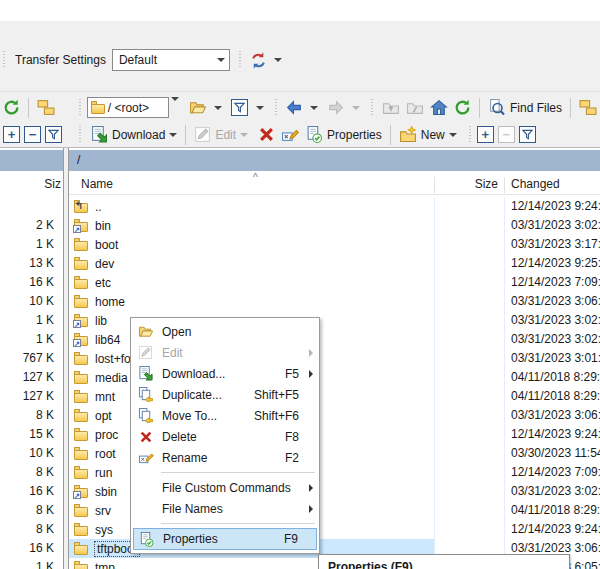  I want to click on list-item: 2 K, so click(31, 226).